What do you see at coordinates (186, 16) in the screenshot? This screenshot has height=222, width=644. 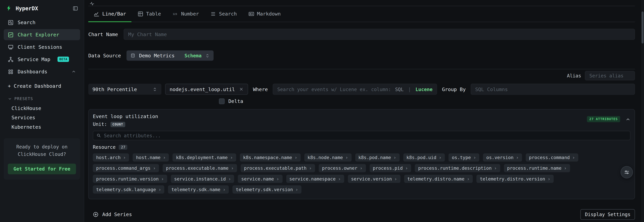 I see `tab-number: 123Number` at bounding box center [186, 16].